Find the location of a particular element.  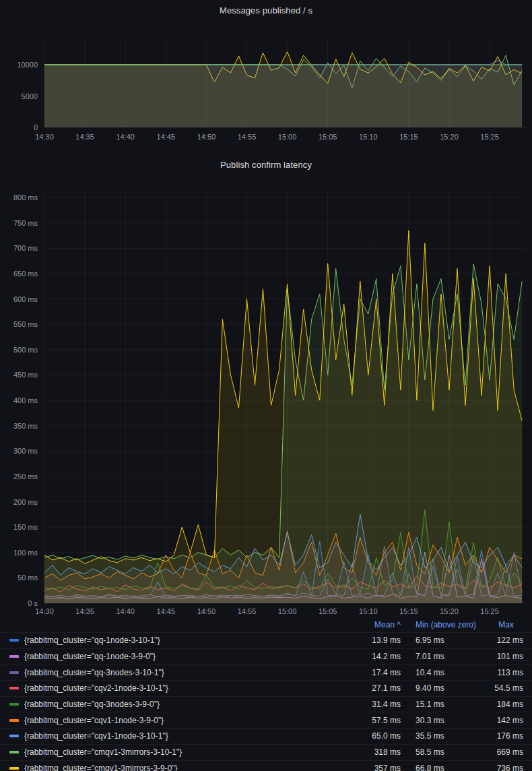

series-name: {rabbitmq_cluster="qq-1node-3-9-0"} is located at coordinates (193, 656).